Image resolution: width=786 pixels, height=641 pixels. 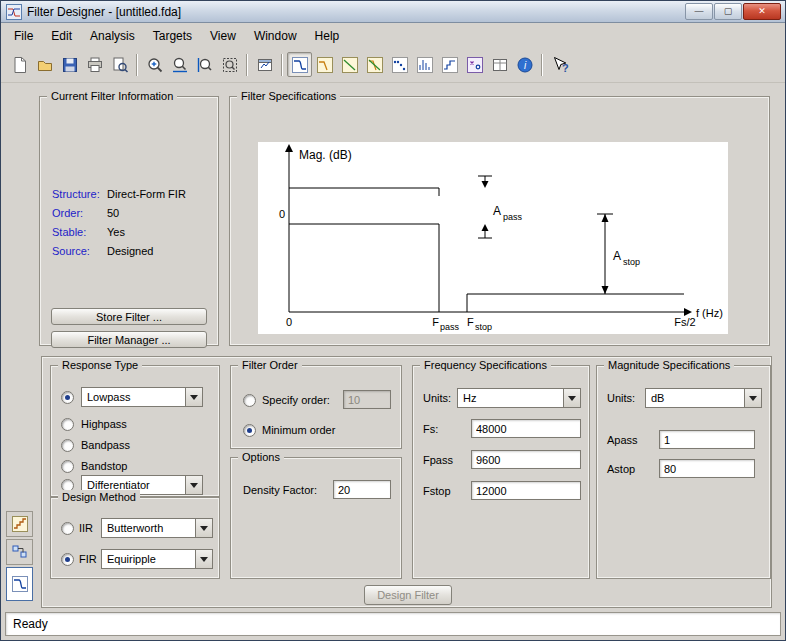 I want to click on astop-annotation-sub: stop, so click(x=632, y=262).